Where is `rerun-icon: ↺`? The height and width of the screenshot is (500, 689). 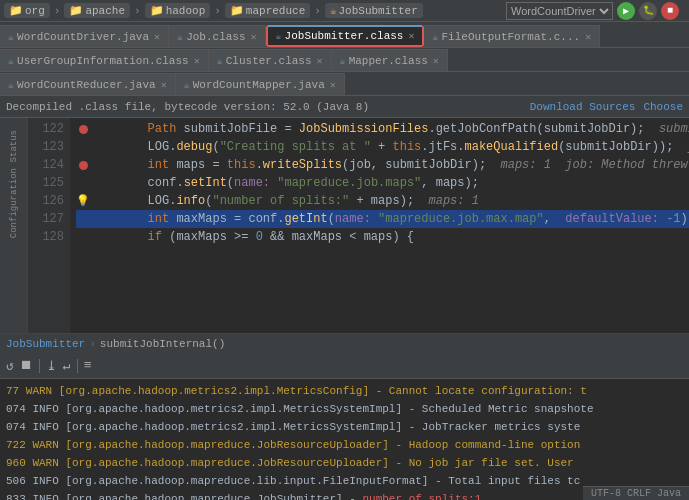 rerun-icon: ↺ is located at coordinates (10, 366).